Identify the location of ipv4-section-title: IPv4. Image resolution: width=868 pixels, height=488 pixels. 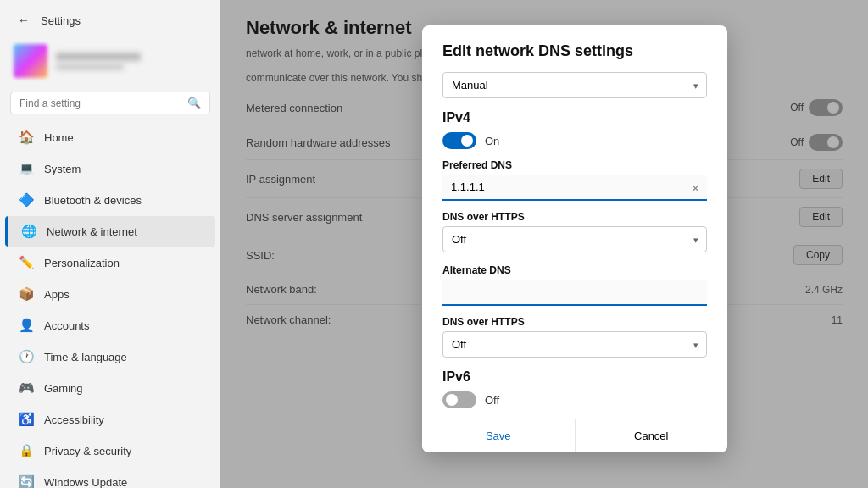
(575, 118).